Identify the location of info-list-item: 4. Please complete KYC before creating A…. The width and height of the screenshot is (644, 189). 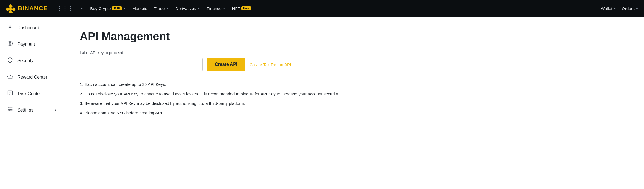
(354, 113).